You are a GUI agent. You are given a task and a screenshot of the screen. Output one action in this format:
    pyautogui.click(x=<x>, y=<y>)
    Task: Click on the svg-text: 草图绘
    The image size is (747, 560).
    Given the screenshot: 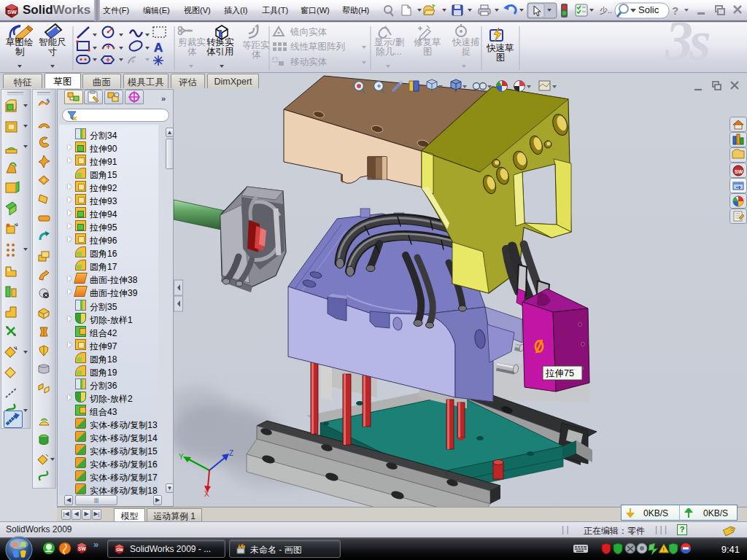 What is the action you would take?
    pyautogui.click(x=20, y=42)
    